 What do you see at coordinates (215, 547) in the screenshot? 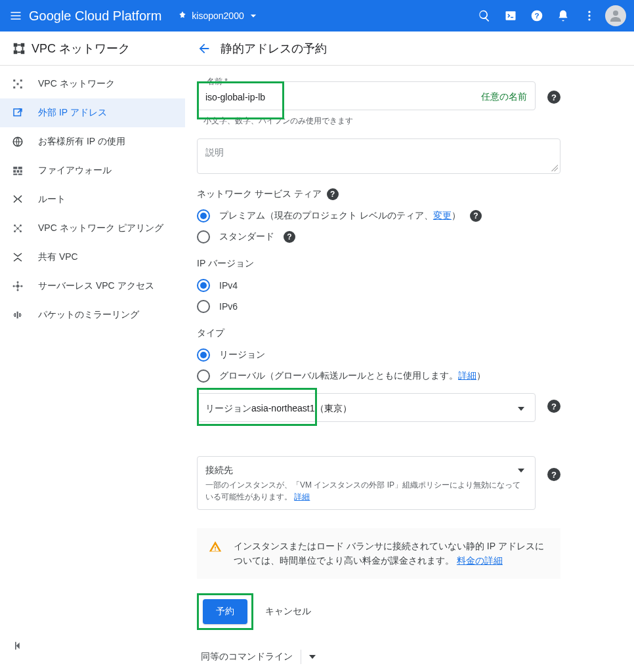
I see `warning-icon` at bounding box center [215, 547].